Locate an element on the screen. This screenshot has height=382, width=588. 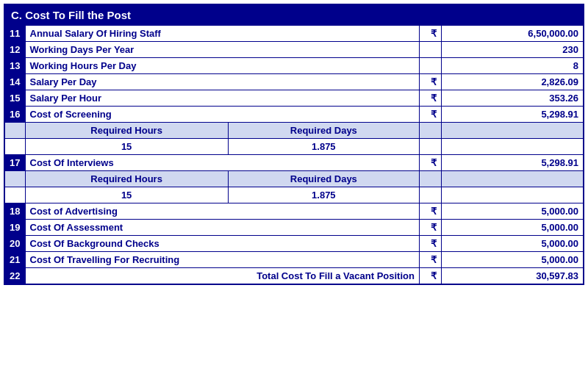
interviews-required-hours-header: Required Hours is located at coordinates (126, 179).